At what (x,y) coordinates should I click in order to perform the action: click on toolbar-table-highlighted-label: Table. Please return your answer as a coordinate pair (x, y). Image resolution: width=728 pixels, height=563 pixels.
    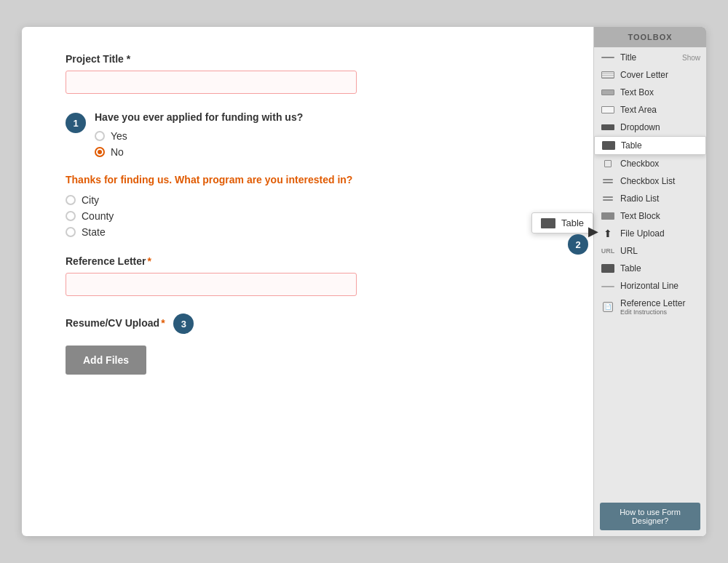
    Looking at the image, I should click on (632, 145).